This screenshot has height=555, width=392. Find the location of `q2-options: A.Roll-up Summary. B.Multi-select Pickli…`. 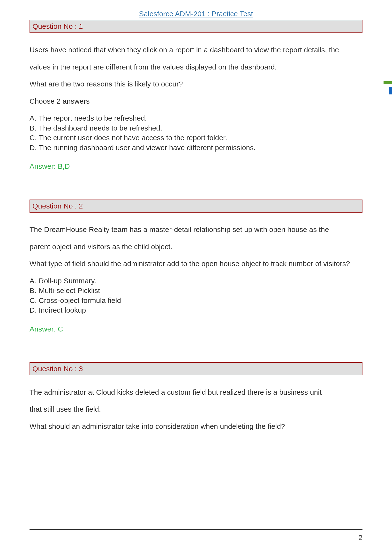

q2-options: A.Roll-up Summary. B.Multi-select Pickli… is located at coordinates (196, 296).